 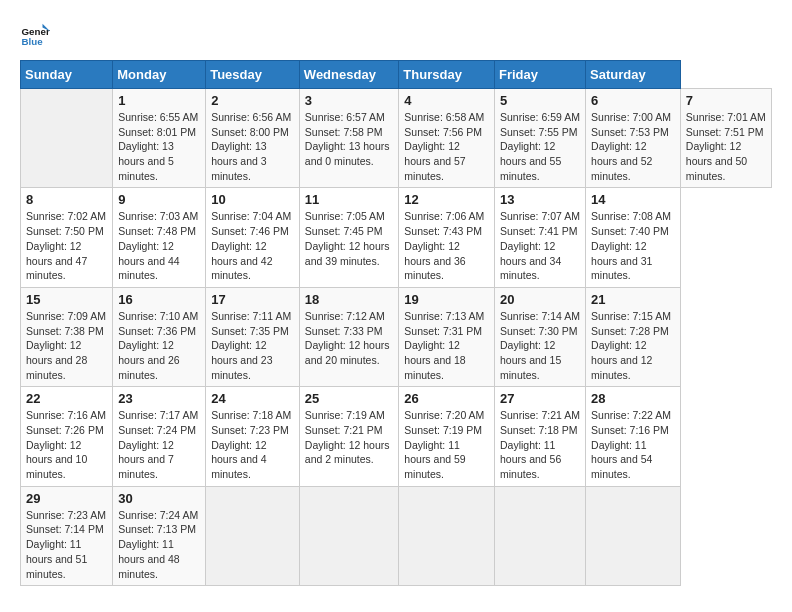 I want to click on day-of-week-header: Tuesday, so click(x=253, y=75).